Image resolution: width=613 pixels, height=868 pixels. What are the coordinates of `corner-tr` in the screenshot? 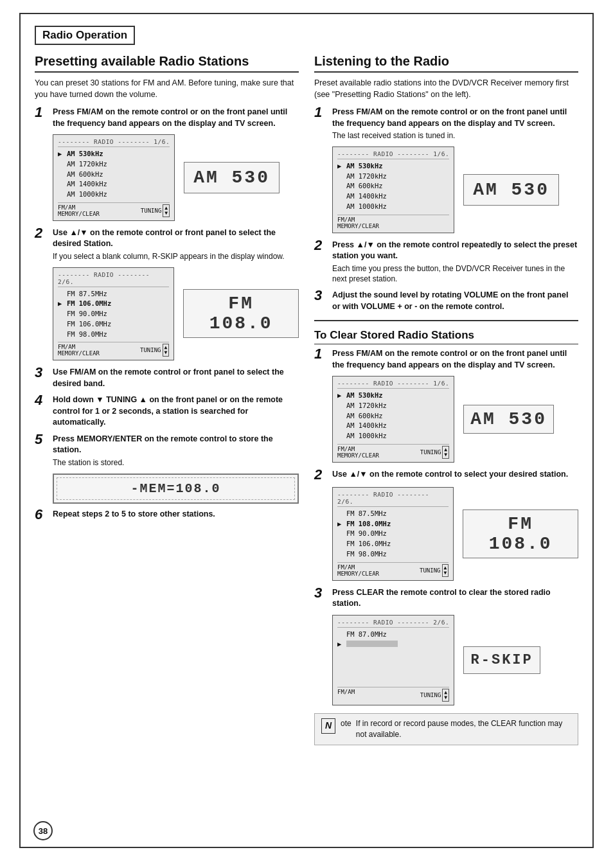 It's located at (588, 19).